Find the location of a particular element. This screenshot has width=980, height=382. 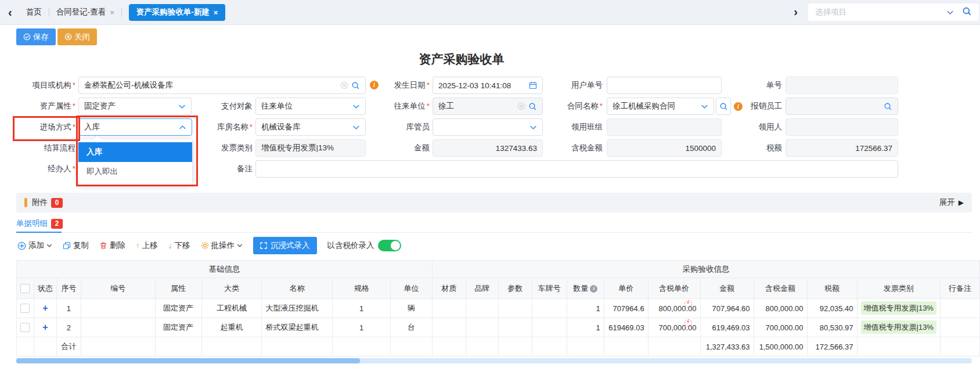

warehouse-select: 机械设备库 is located at coordinates (311, 127).